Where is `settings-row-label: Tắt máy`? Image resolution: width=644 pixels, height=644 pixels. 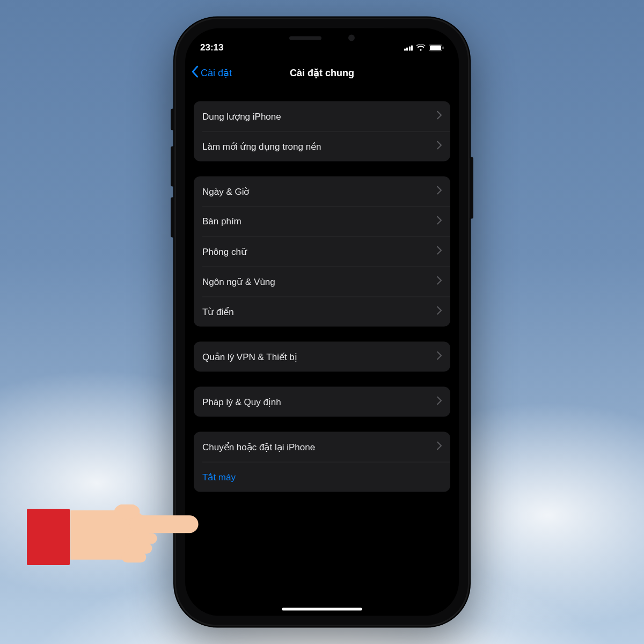 settings-row-label: Tắt máy is located at coordinates (219, 477).